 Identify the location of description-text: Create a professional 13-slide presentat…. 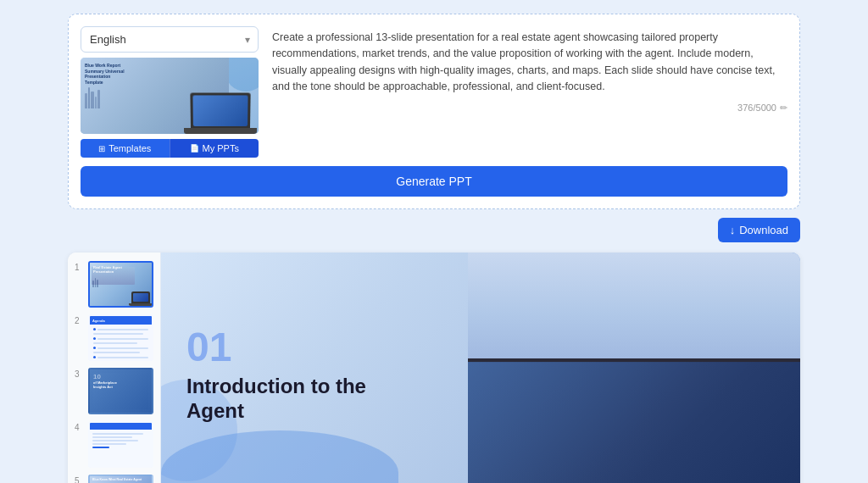
(529, 63).